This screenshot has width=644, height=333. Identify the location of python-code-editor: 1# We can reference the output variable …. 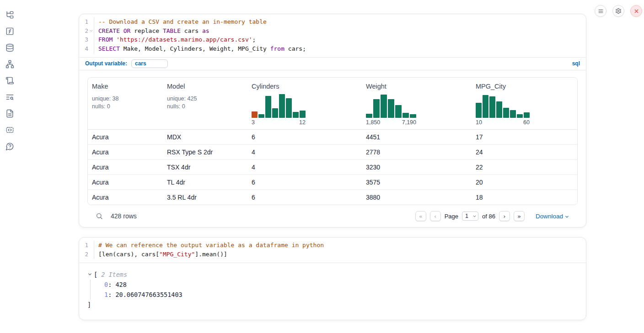
(333, 250).